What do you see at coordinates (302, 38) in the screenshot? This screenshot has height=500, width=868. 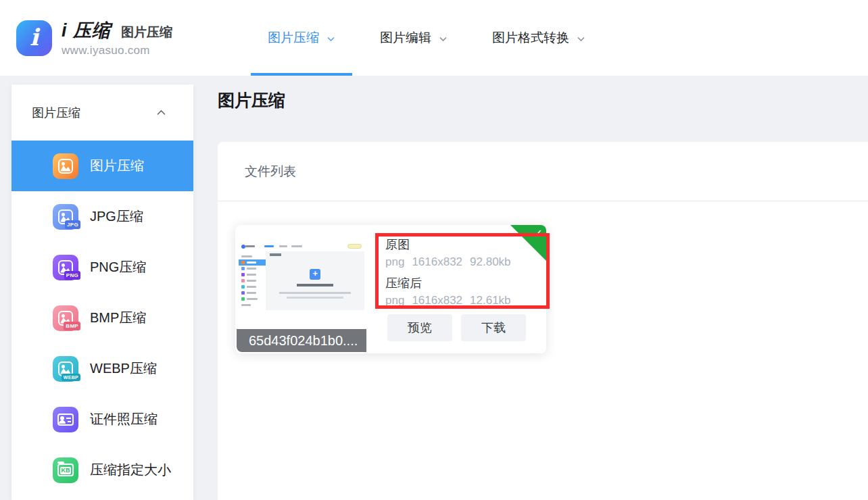 I see `nav-tab-image-compress: 图片压缩` at bounding box center [302, 38].